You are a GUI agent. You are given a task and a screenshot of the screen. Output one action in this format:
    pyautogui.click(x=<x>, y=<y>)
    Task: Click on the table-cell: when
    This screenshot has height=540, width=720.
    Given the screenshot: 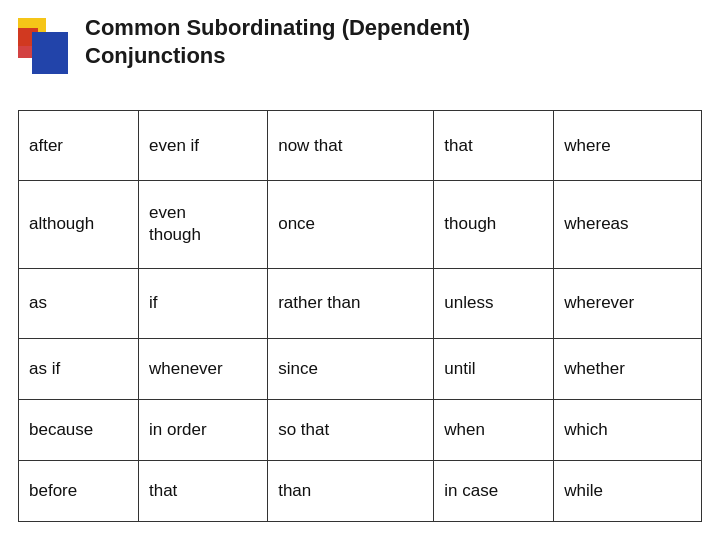 What is the action you would take?
    pyautogui.click(x=494, y=430)
    